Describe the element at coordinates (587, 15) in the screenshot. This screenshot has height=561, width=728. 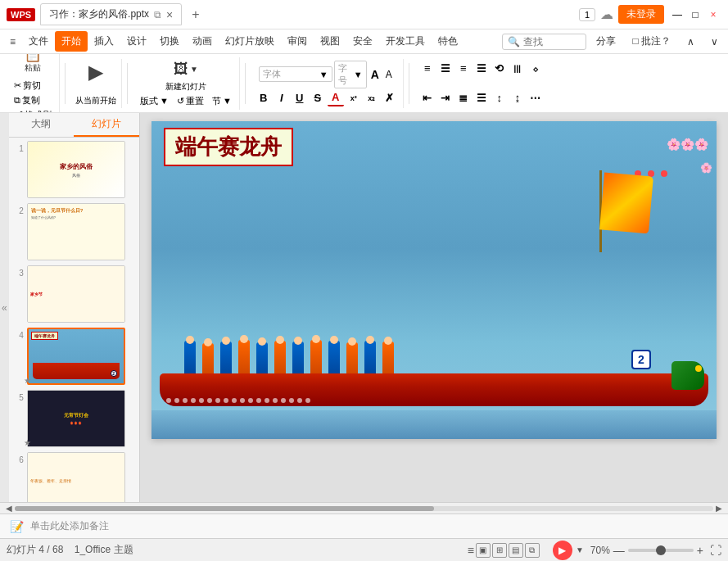
I see `page-num-badge: 1` at that location.